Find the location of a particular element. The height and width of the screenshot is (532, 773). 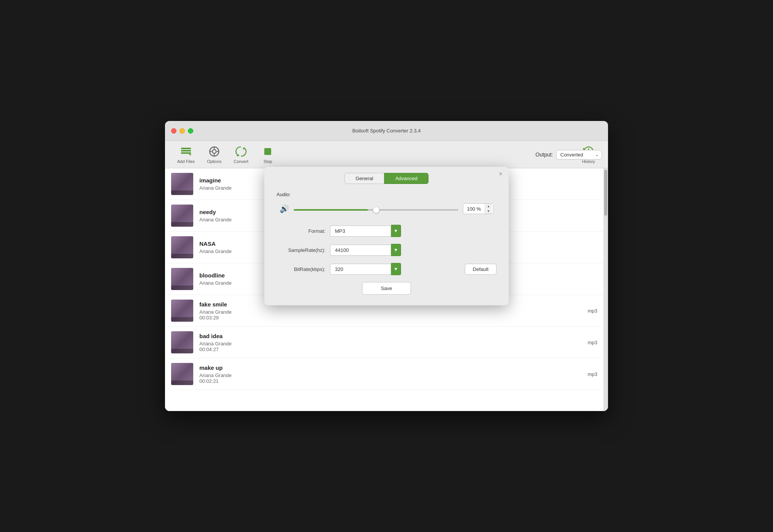

toolbar: + Add Files Options is located at coordinates (386, 155).